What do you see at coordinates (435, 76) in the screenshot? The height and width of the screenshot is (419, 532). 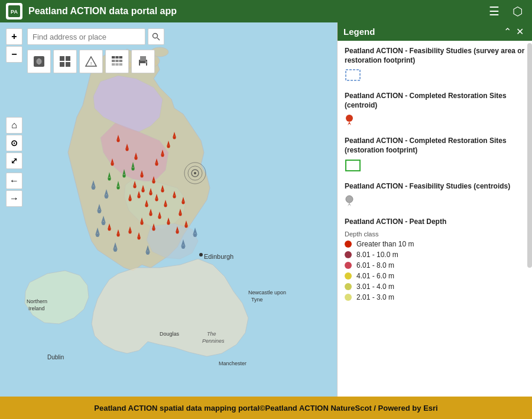 I see `legend-item-feasibility-area` at bounding box center [435, 76].